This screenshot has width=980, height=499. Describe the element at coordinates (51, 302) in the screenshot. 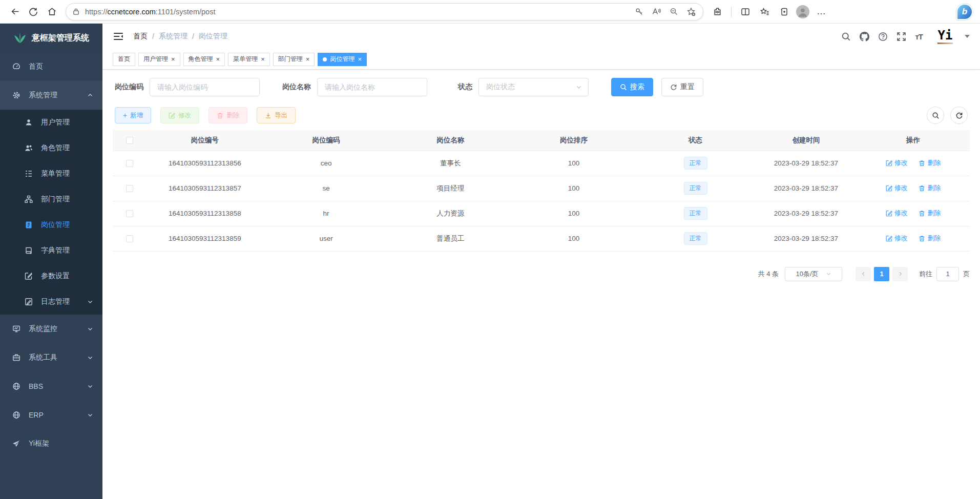

I see `sidebar-item-logs: 日志管理` at that location.